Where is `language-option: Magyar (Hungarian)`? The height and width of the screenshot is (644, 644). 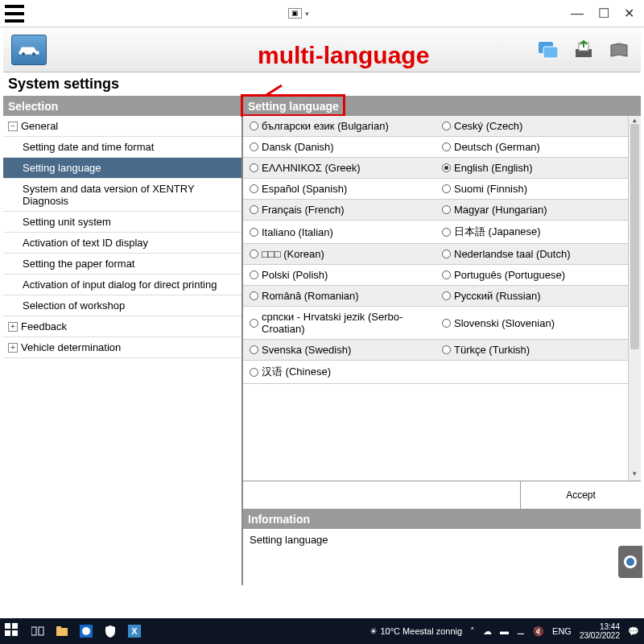 language-option: Magyar (Hungarian) is located at coordinates (531, 209).